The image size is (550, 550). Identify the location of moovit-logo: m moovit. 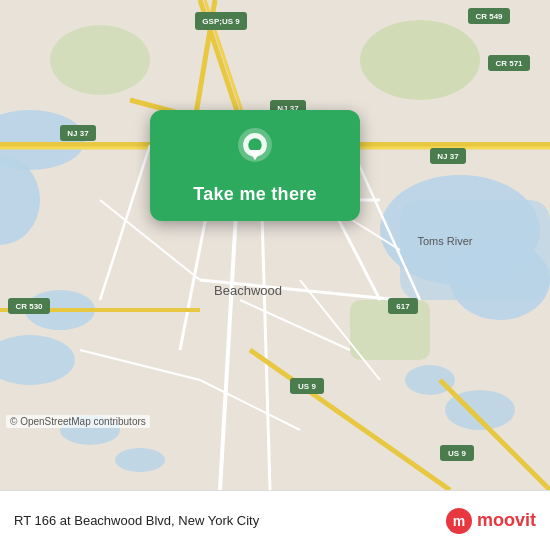
(490, 521).